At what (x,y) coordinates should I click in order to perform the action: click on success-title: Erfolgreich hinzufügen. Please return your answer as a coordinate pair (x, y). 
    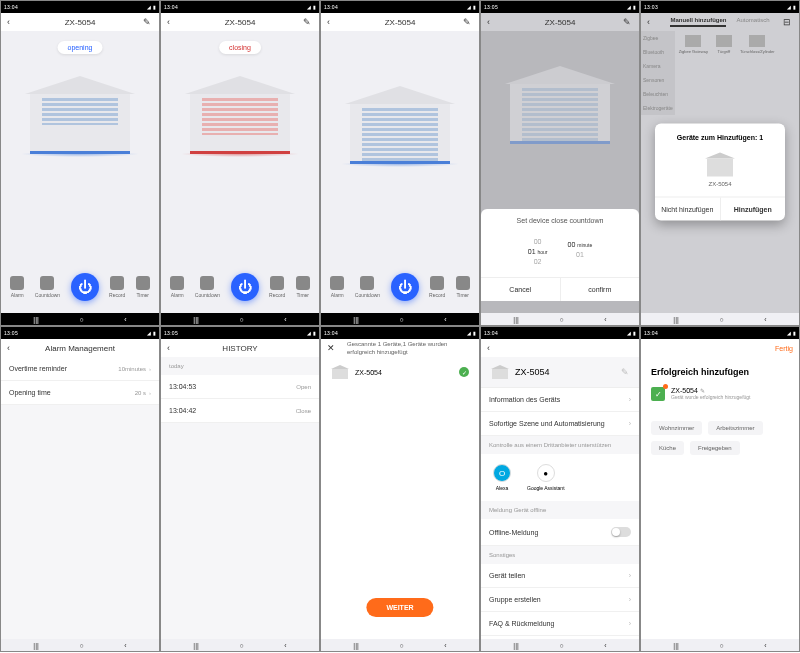
    Looking at the image, I should click on (720, 372).